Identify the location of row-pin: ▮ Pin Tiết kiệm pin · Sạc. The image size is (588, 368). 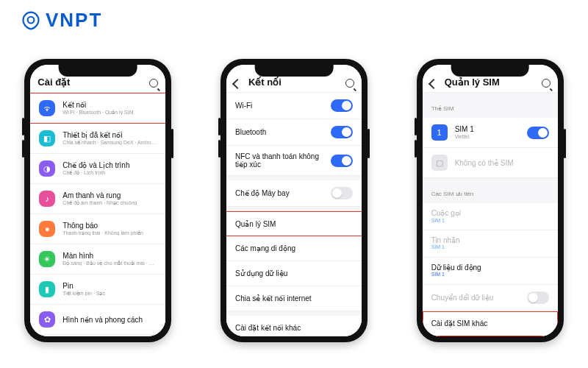
(98, 290).